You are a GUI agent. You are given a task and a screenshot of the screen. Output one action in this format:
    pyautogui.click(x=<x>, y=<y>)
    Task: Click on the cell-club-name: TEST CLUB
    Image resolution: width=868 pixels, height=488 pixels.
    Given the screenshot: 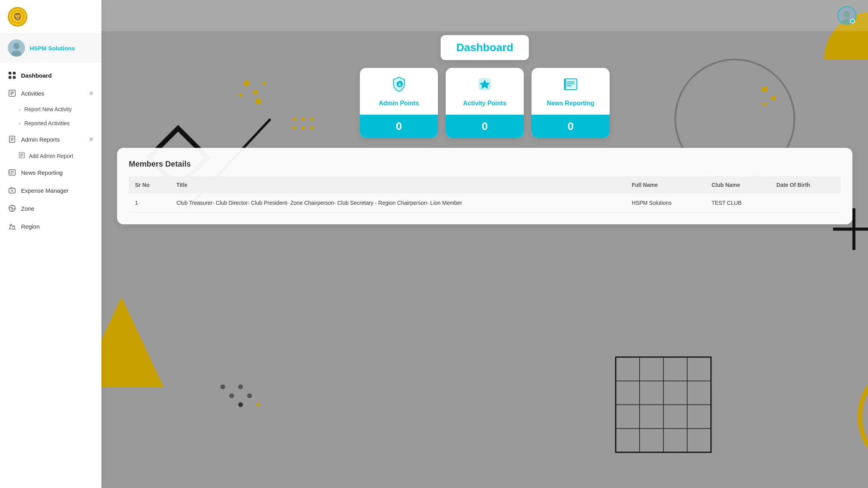 What is the action you would take?
    pyautogui.click(x=738, y=203)
    